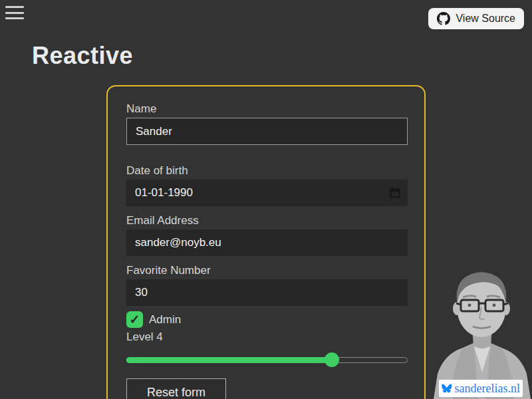  What do you see at coordinates (267, 336) in the screenshot?
I see `level-label: Level 4` at bounding box center [267, 336].